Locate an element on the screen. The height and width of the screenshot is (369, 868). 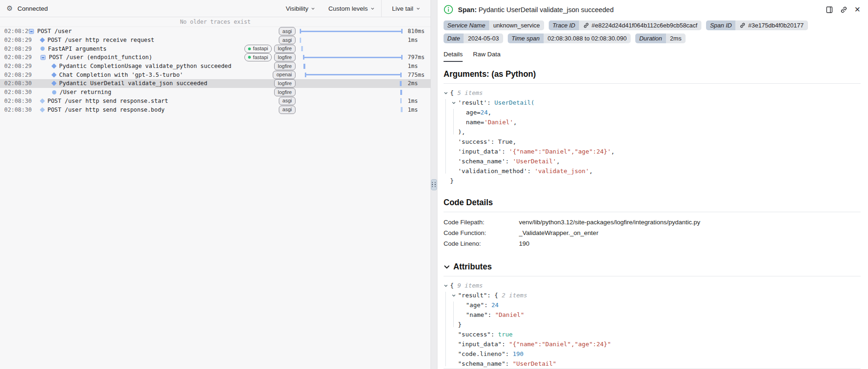
code-line: 'validation_method': 'validate_json', is located at coordinates (655, 171).